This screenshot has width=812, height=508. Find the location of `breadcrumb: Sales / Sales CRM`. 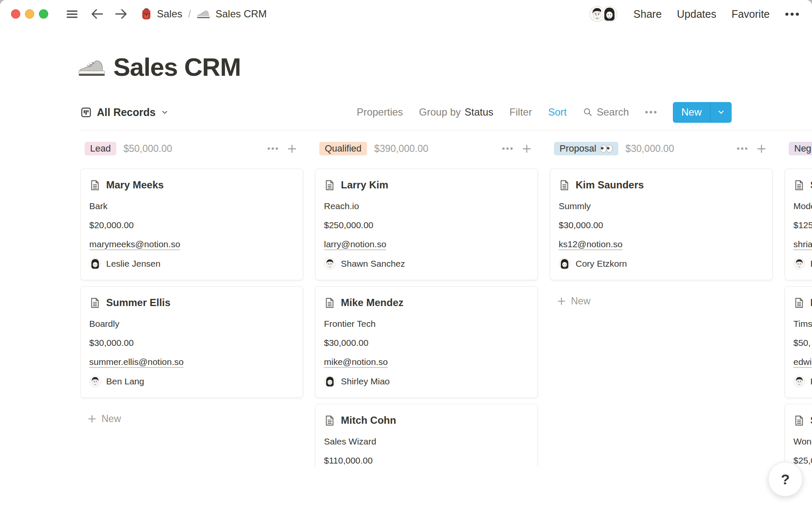

breadcrumb: Sales / Sales CRM is located at coordinates (204, 14).